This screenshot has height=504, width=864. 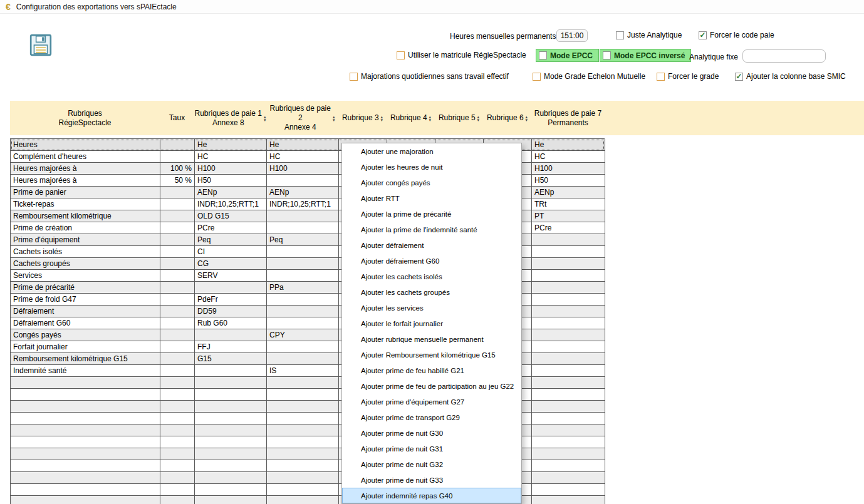 I want to click on menu-item: Ajouter les cachets groupés, so click(x=432, y=292).